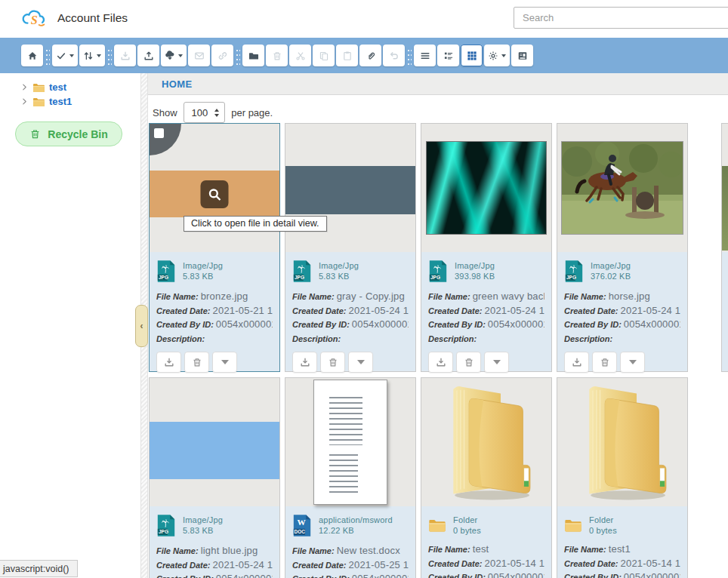 Image resolution: width=728 pixels, height=578 pixels. What do you see at coordinates (70, 101) in the screenshot?
I see `sidebar-item-test1: test1` at bounding box center [70, 101].